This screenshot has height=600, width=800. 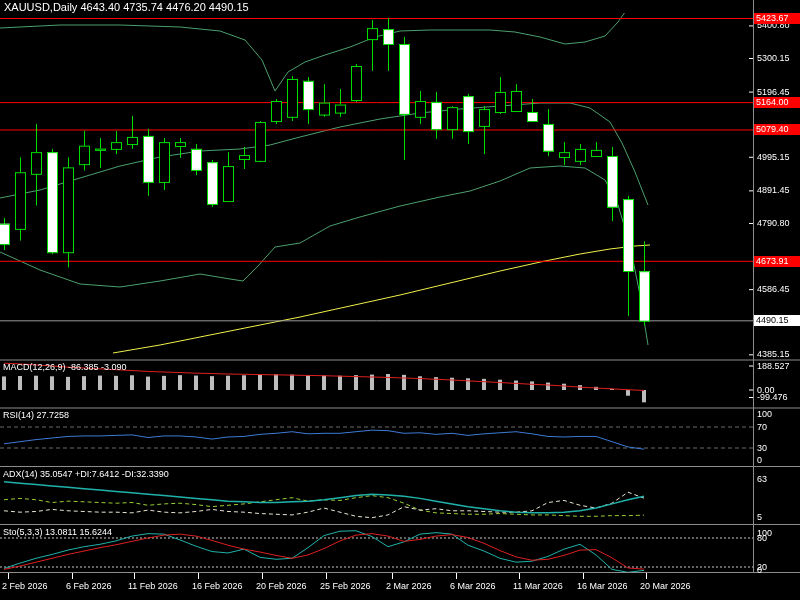 What do you see at coordinates (762, 448) in the screenshot?
I see `rsi-axis-label: 30` at bounding box center [762, 448].